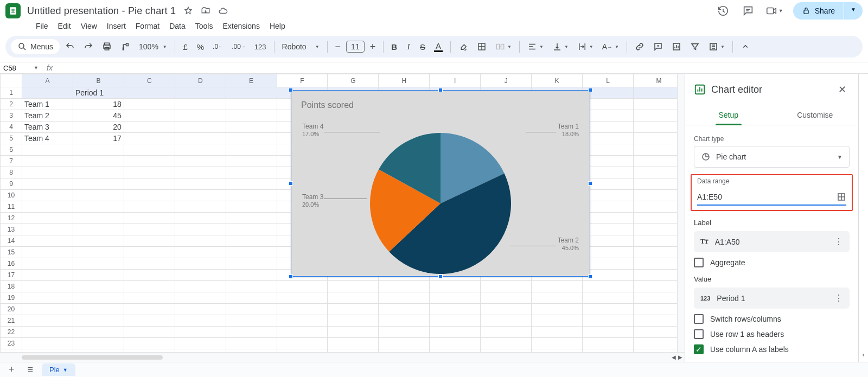 This screenshot has width=868, height=377. I want to click on col-header-k: K, so click(557, 81).